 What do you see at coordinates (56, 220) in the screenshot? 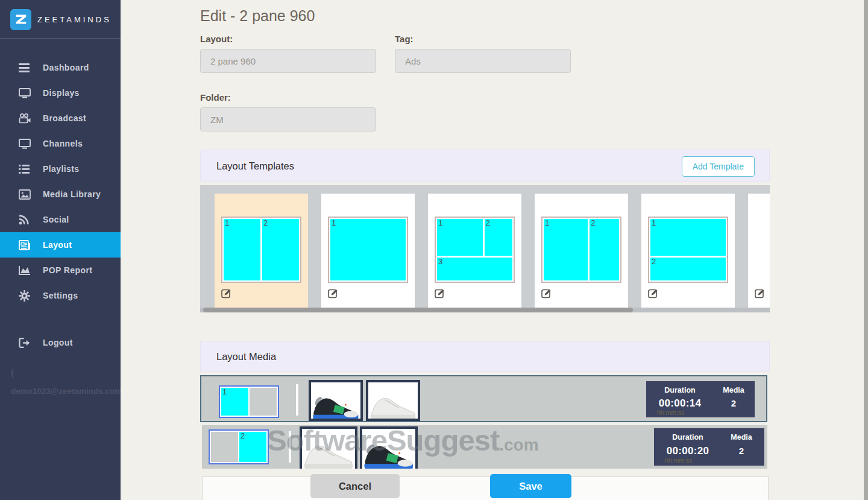
I see `nav-label: Social` at bounding box center [56, 220].